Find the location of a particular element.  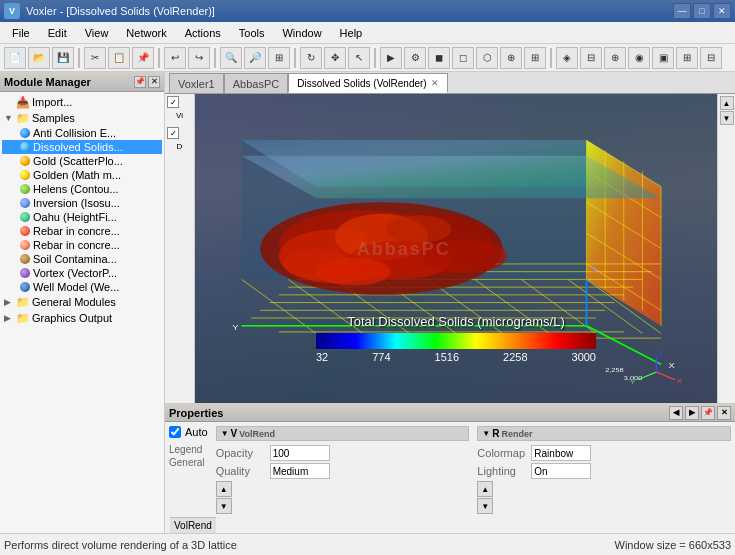

render-row1: Colormap is located at coordinates (604, 453).